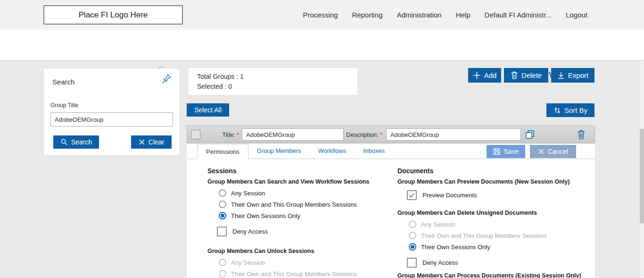  I want to click on scrollbar-track, so click(642, 169).